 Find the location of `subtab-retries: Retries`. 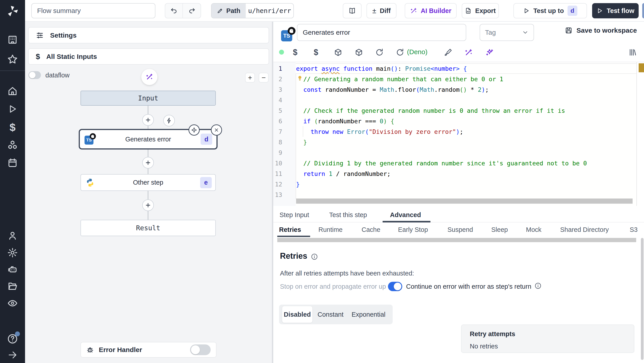

subtab-retries: Retries is located at coordinates (290, 230).